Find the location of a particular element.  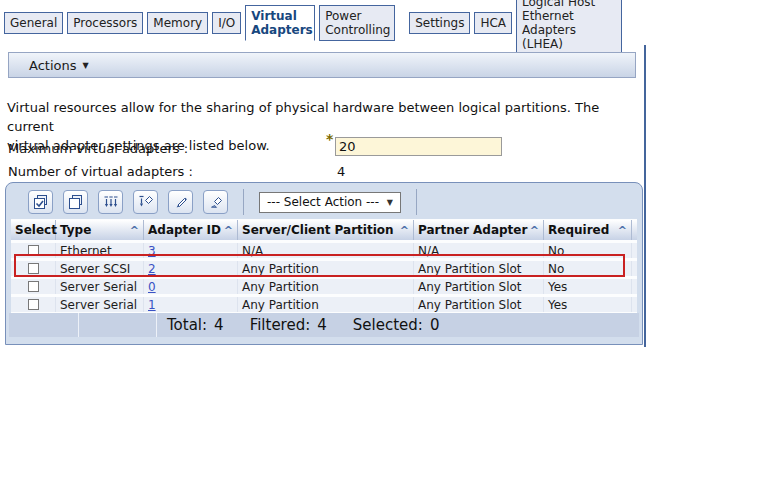

show-filter-row-icon is located at coordinates (111, 202).